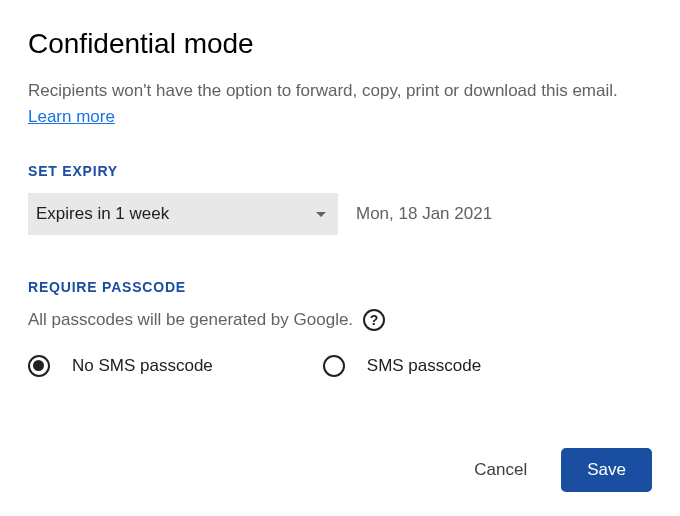  I want to click on radio-icon-selected, so click(39, 366).